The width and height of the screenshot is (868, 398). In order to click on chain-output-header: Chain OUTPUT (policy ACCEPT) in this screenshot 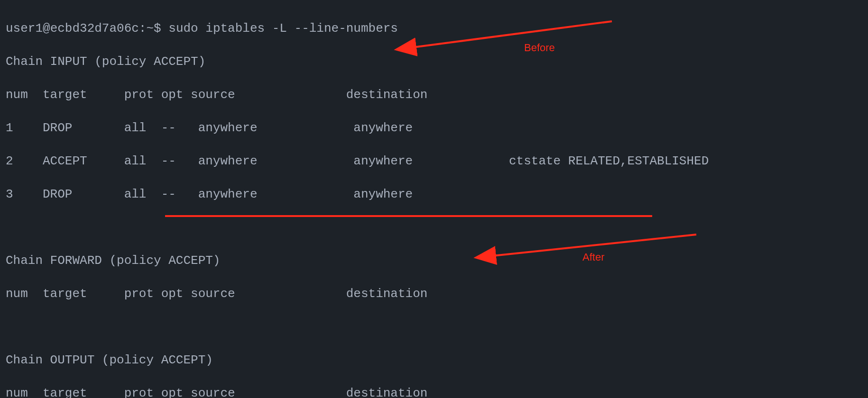, I will do `click(434, 360)`.